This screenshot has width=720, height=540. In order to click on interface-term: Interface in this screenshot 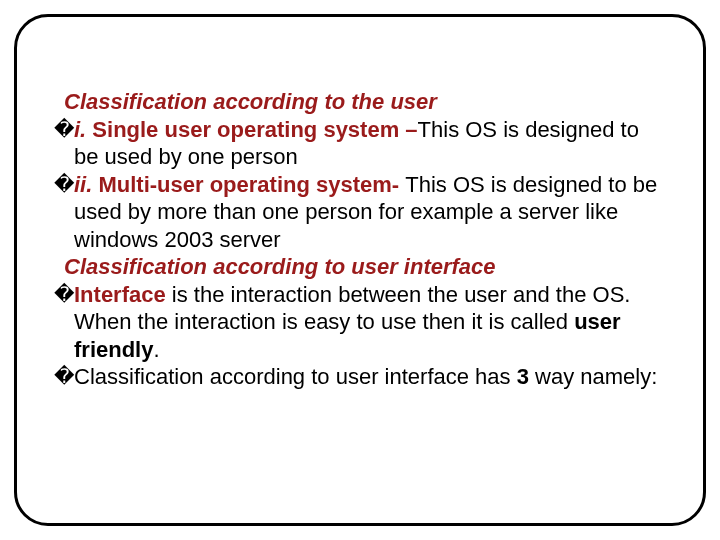, I will do `click(120, 294)`.